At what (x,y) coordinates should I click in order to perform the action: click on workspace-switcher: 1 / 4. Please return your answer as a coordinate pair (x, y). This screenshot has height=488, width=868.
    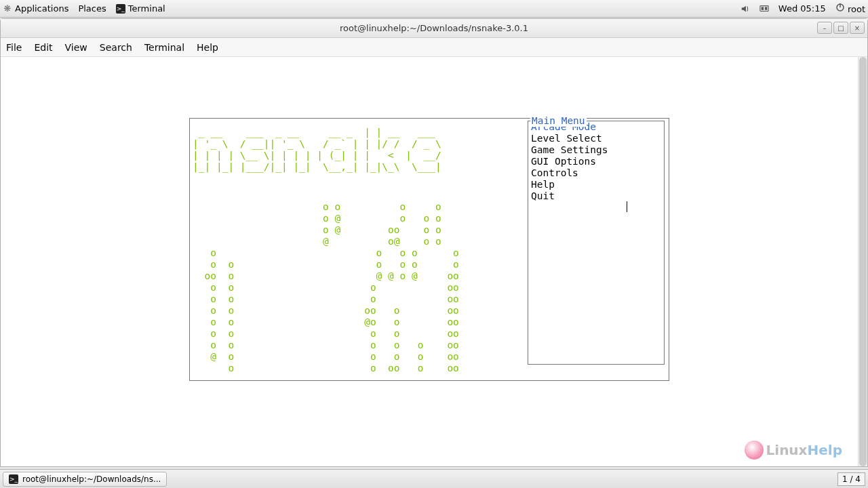
    Looking at the image, I should click on (852, 479).